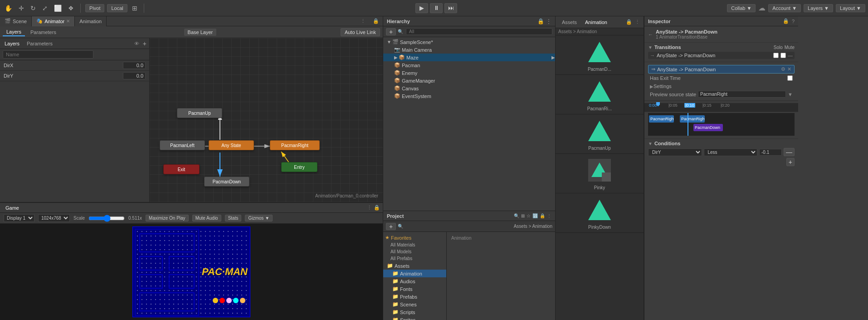 The image size is (868, 320). I want to click on assets-anim-tab: Assets, so click(570, 22).